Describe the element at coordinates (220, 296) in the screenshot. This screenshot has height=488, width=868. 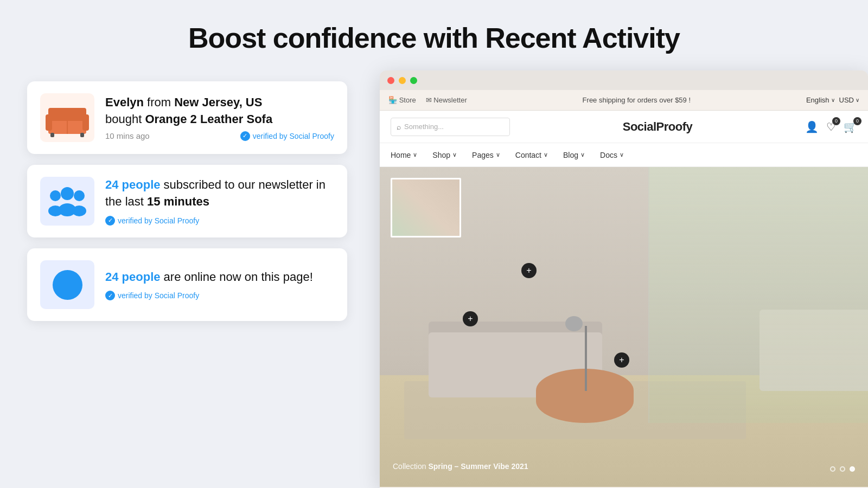
I see `online-verified: ✓ verified by Social Proofy` at that location.